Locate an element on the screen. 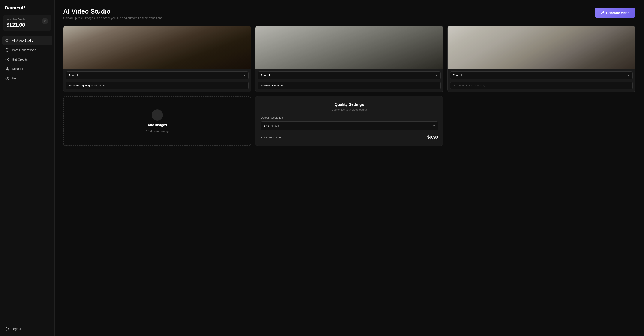 Image resolution: width=644 pixels, height=336 pixels. sidebar-item-label: Past Generations is located at coordinates (24, 50).